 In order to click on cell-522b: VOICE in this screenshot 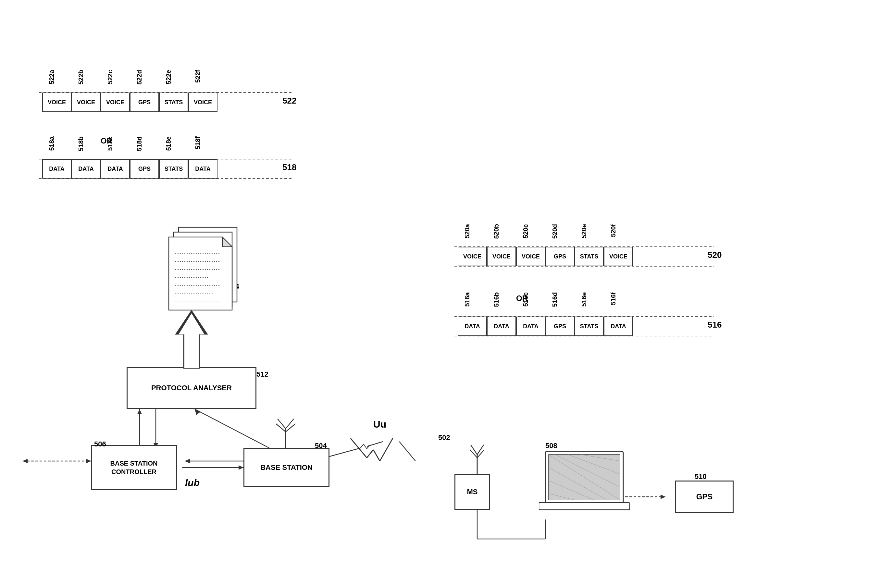, I will do `click(86, 102)`.